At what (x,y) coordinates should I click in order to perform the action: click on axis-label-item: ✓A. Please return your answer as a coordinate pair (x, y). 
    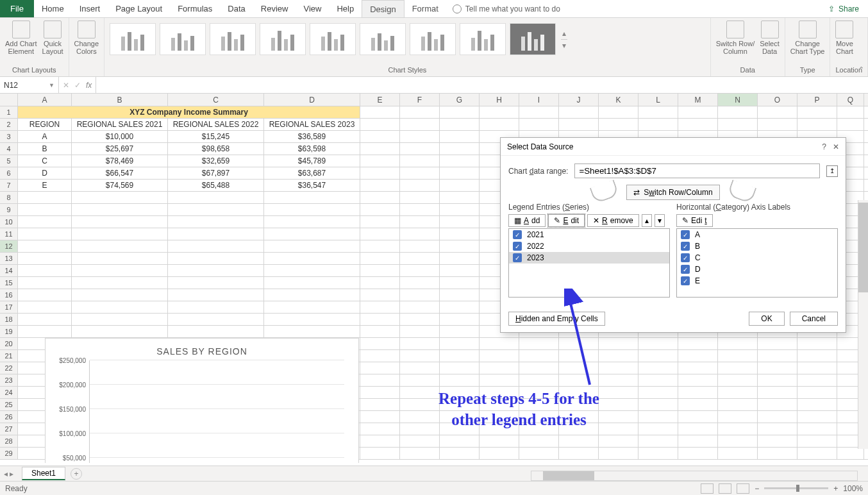
    Looking at the image, I should click on (757, 235).